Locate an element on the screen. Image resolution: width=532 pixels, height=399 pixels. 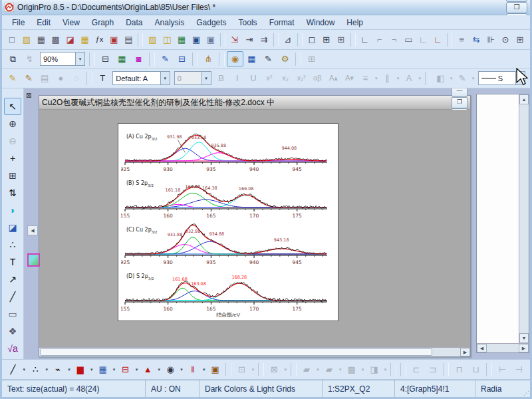
new-function-icon: ƒx is located at coordinates (100, 40).